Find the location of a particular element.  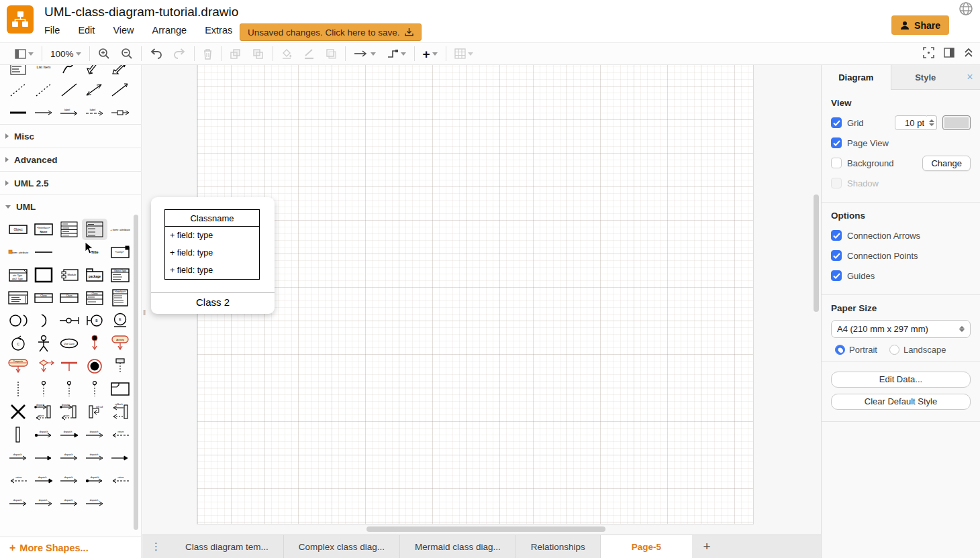

shadow-checkbox is located at coordinates (836, 183).